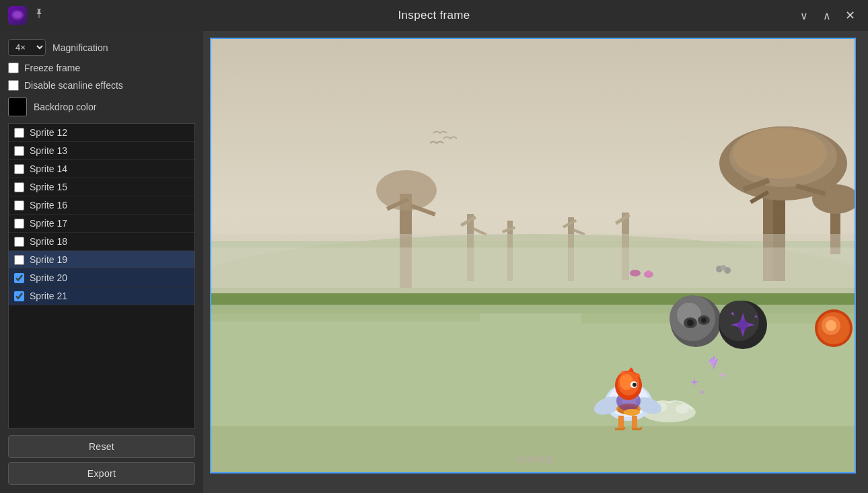 The image size is (868, 493). What do you see at coordinates (48, 223) in the screenshot?
I see `sprite-17-label: Sprite 17` at bounding box center [48, 223].